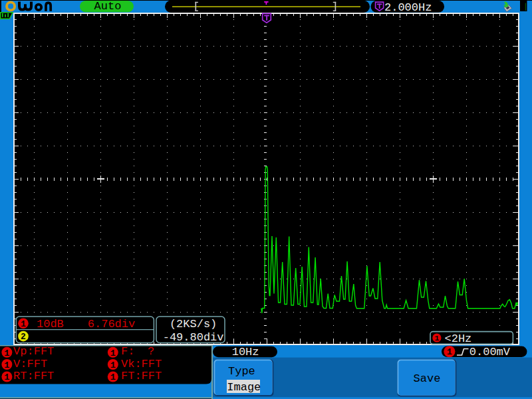 Image resolution: width=532 pixels, height=399 pixels. I want to click on svg-text: V:FFT, so click(31, 364).